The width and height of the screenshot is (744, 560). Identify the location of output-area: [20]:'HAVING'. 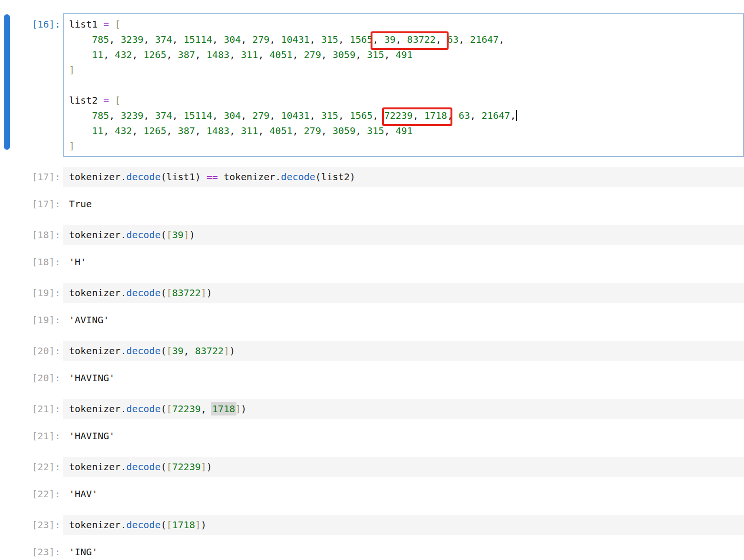
(372, 378).